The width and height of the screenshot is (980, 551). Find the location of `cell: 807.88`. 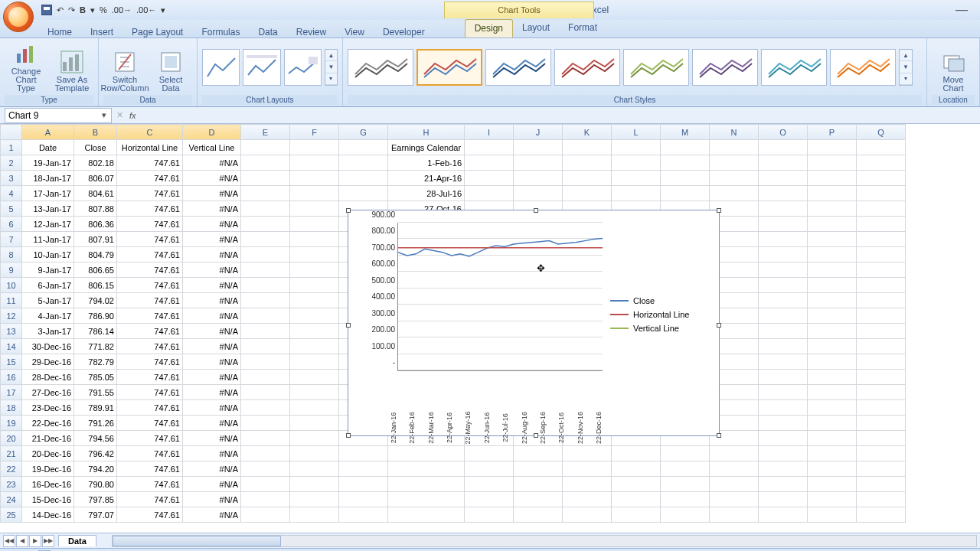

cell: 807.88 is located at coordinates (96, 209).